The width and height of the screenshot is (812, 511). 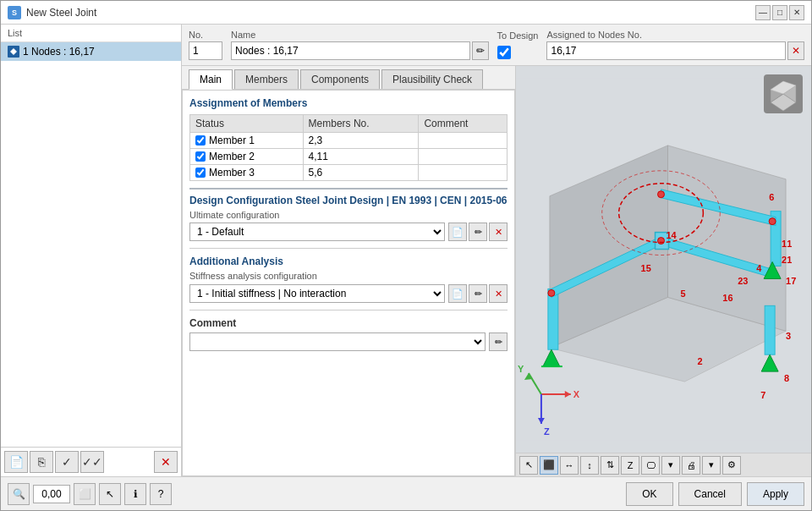 What do you see at coordinates (743, 281) in the screenshot?
I see `svg-text: 23` at bounding box center [743, 281].